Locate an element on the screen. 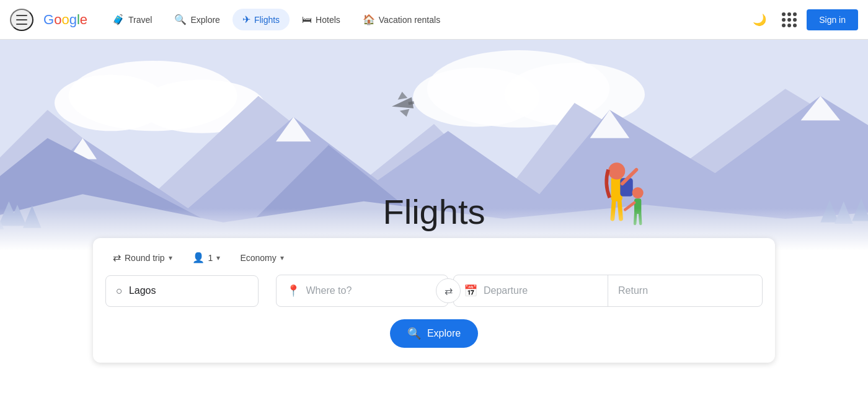 The width and height of the screenshot is (868, 398). departure-field: 📅 is located at coordinates (531, 291).